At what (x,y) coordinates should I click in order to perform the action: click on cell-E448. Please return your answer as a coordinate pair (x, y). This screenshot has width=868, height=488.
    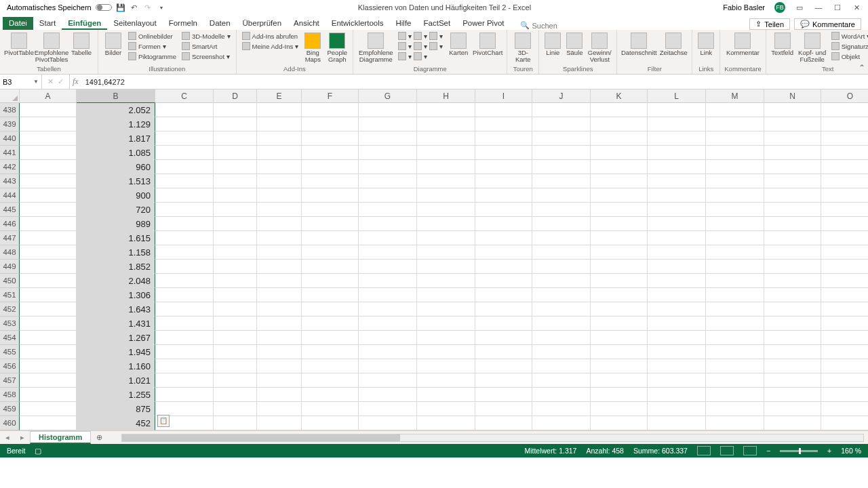
    Looking at the image, I should click on (279, 252).